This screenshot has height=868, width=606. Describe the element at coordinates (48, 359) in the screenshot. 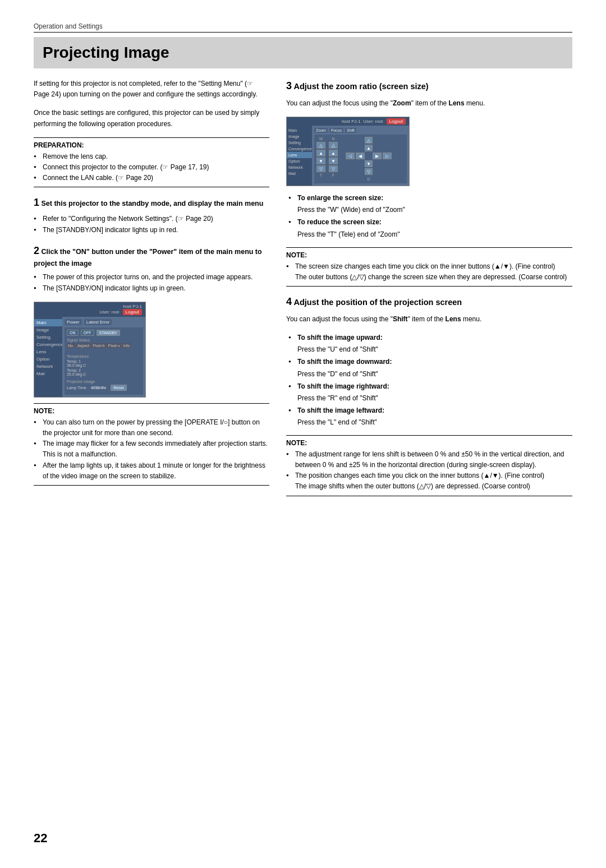

I see `proj-nav-option: Option` at that location.